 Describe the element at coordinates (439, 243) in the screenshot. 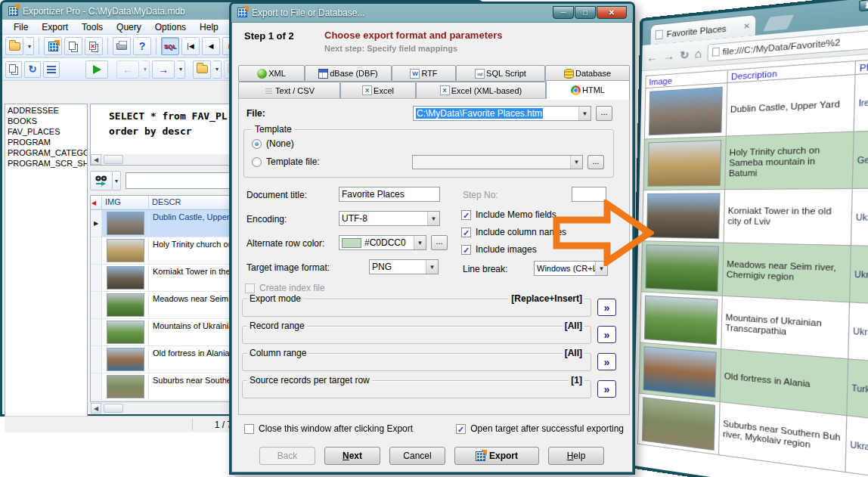

I see `color-picker-button: ...` at that location.